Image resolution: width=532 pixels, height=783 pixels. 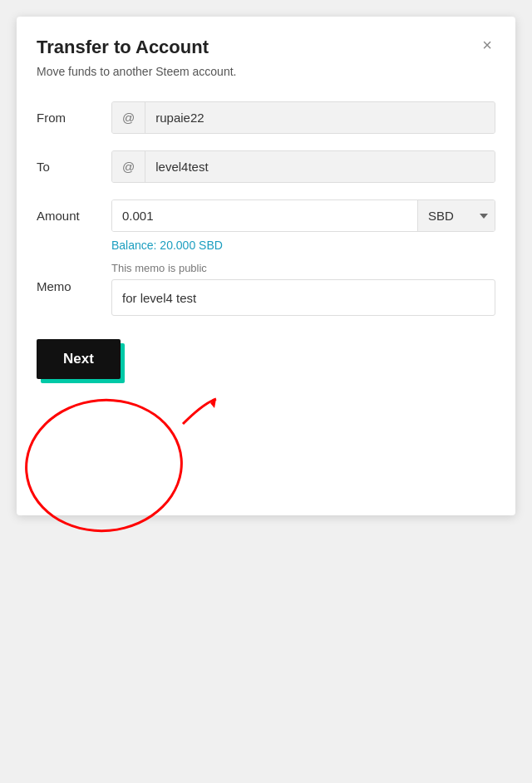 I want to click on from-at-symbol: @, so click(x=129, y=118).